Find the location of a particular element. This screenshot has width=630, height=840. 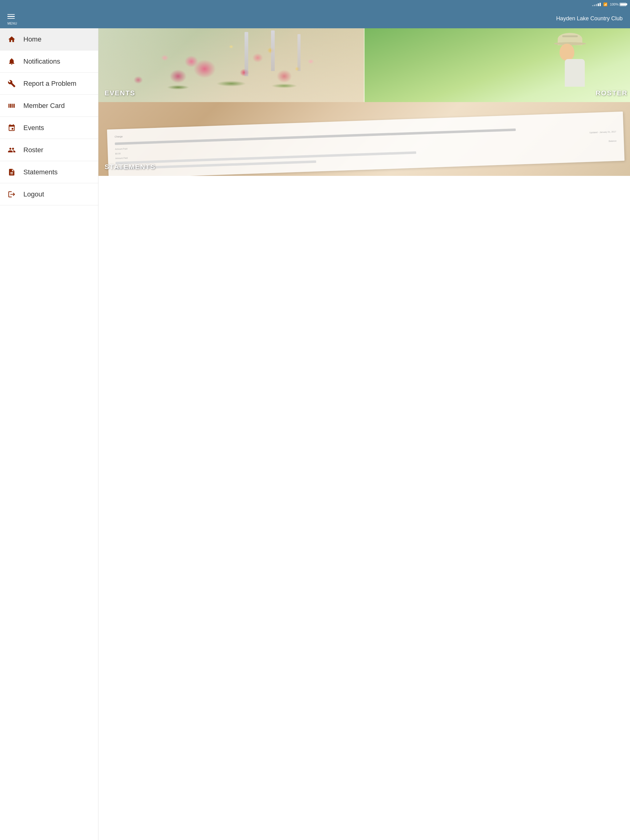

golf-green-bg is located at coordinates (497, 65).